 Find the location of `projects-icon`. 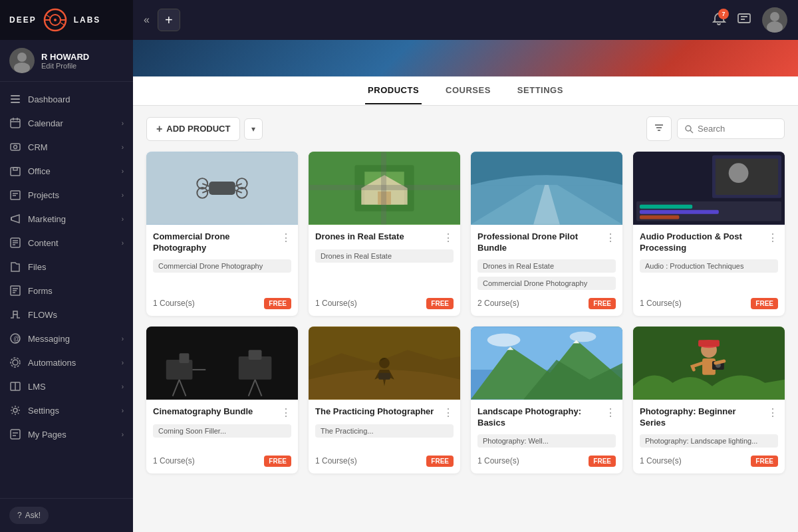

projects-icon is located at coordinates (15, 195).